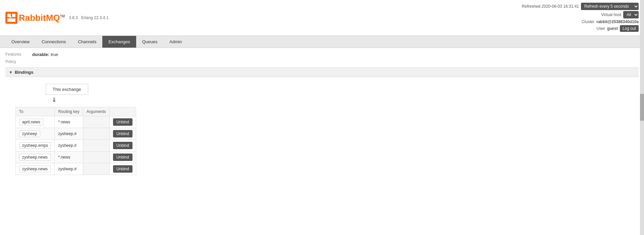 This screenshot has height=235, width=644. Describe the element at coordinates (642, 107) in the screenshot. I see `scrollbar-thumb` at that location.